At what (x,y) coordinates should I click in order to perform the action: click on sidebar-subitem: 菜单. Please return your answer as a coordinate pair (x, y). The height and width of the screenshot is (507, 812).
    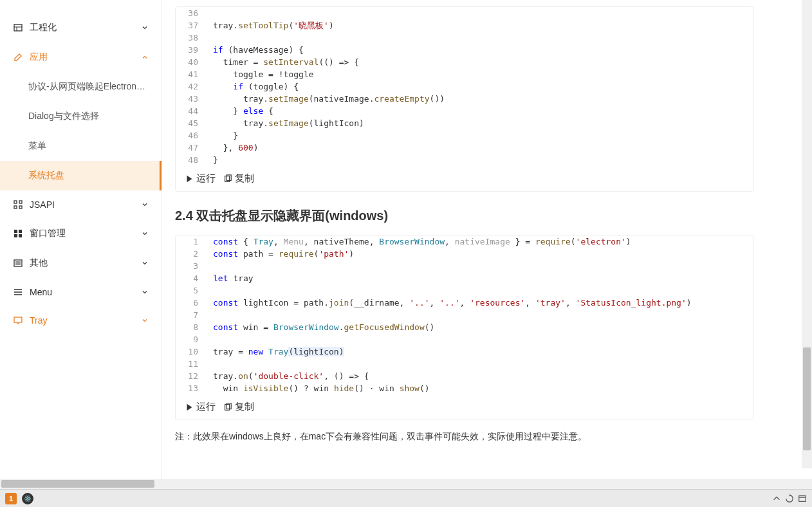
    Looking at the image, I should click on (81, 146).